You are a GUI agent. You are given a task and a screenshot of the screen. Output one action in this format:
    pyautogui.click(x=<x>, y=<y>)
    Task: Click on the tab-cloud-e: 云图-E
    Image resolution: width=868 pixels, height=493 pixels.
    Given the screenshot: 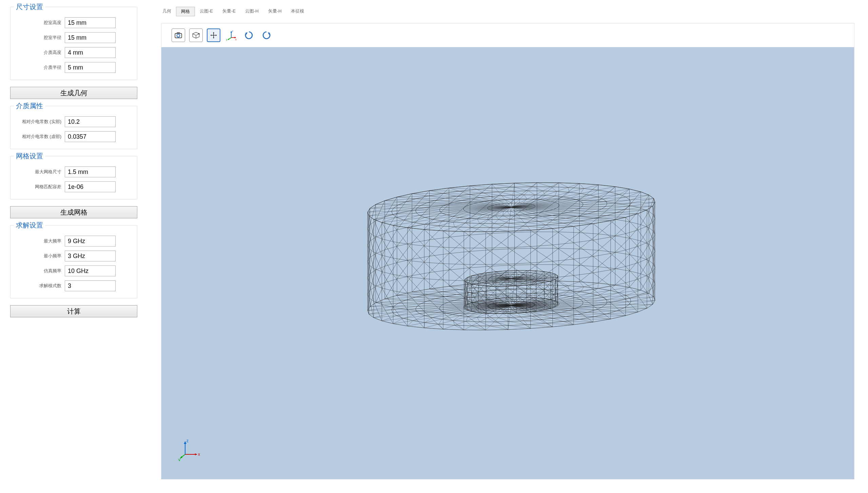 What is the action you would take?
    pyautogui.click(x=206, y=12)
    